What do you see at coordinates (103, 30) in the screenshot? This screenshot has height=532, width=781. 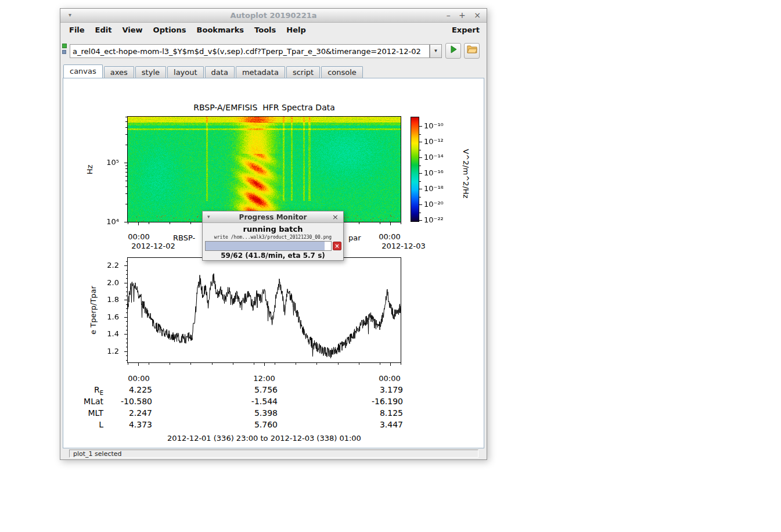 I see `menu-edit: Edit` at bounding box center [103, 30].